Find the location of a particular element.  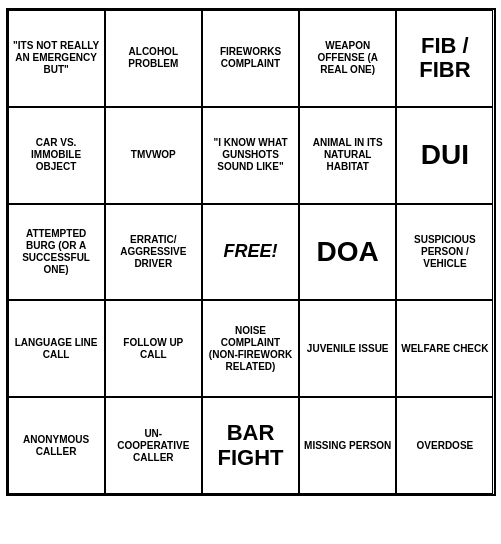

bingo-cell-5: CAR VS. IMMOBILE OBJECT is located at coordinates (56, 156).